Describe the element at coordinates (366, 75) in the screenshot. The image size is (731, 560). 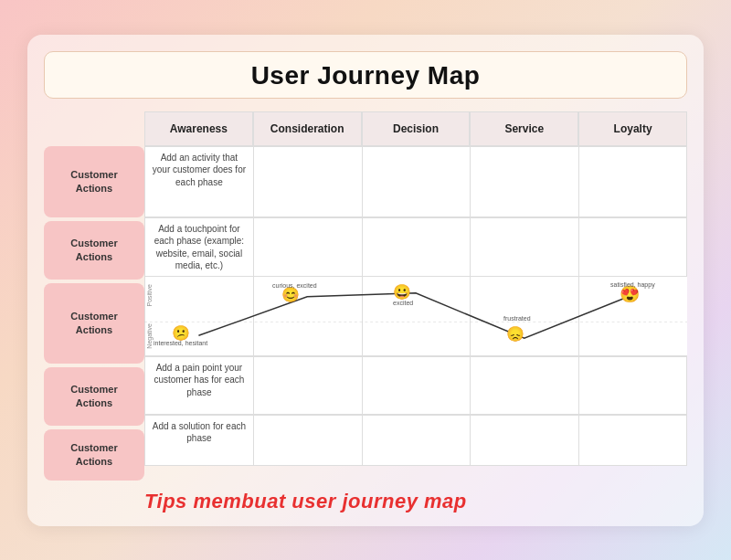
I see `title-box: User Journey Map` at that location.